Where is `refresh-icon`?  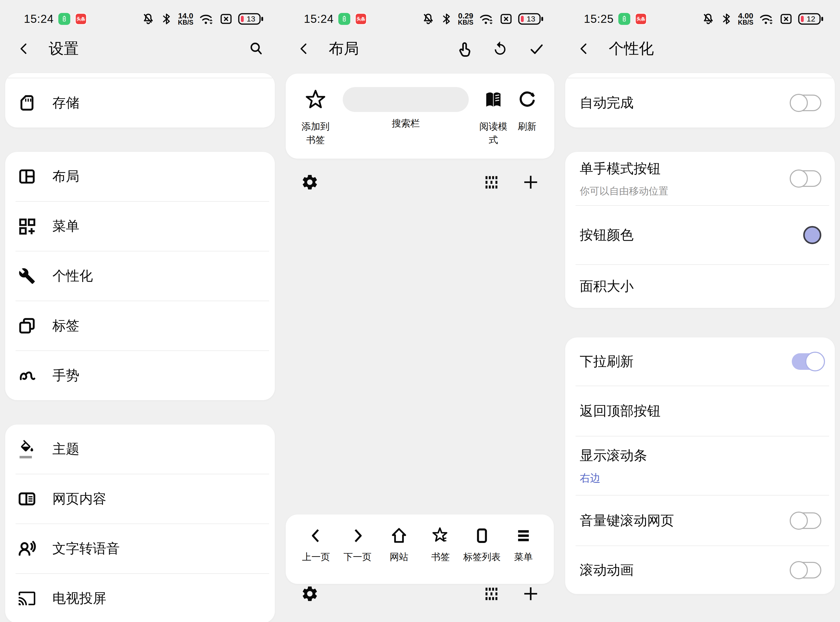
refresh-icon is located at coordinates (527, 99).